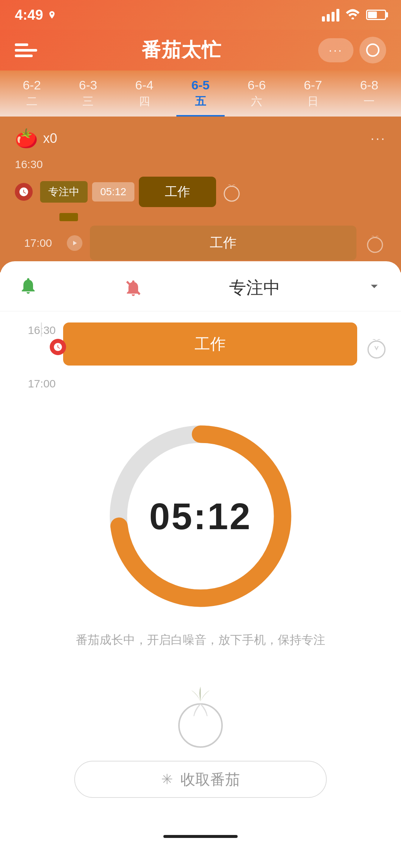 The image size is (401, 868). What do you see at coordinates (313, 85) in the screenshot?
I see `cal-date-6-7: 6-7` at bounding box center [313, 85].